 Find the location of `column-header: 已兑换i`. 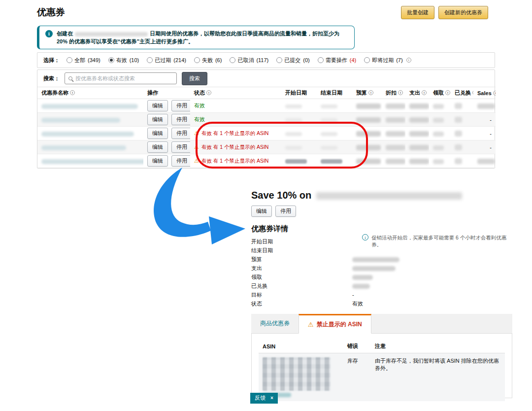

column-header: 已兑换i is located at coordinates (462, 93).